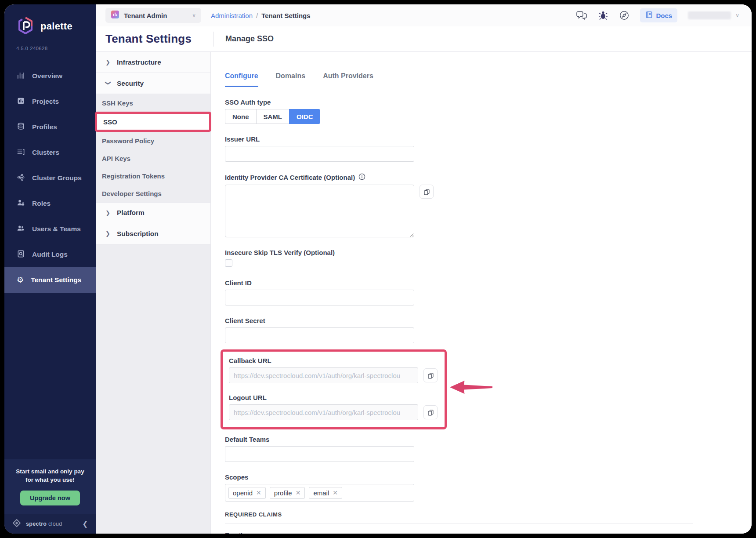 This screenshot has height=538, width=756. I want to click on scope-chip-profile: profile✕, so click(287, 493).